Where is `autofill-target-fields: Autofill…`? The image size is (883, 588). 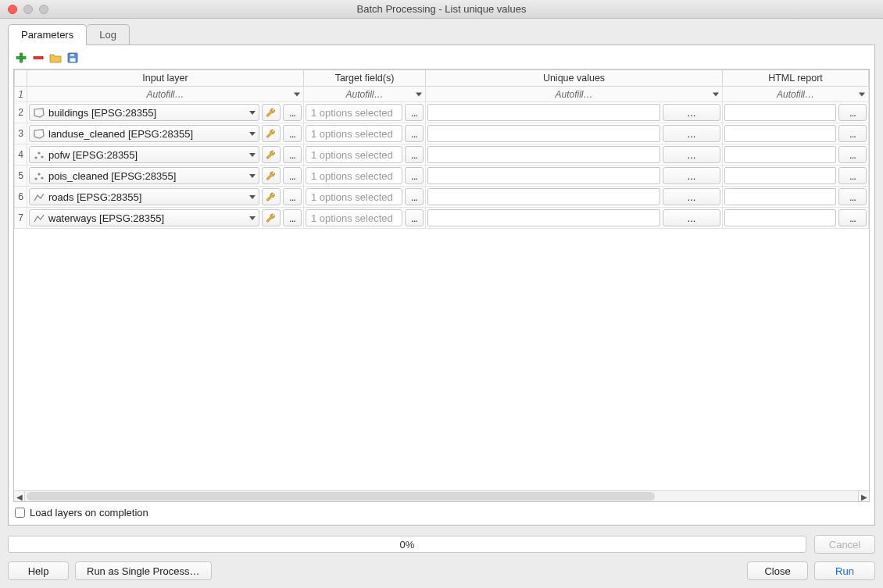 autofill-target-fields: Autofill… is located at coordinates (365, 94).